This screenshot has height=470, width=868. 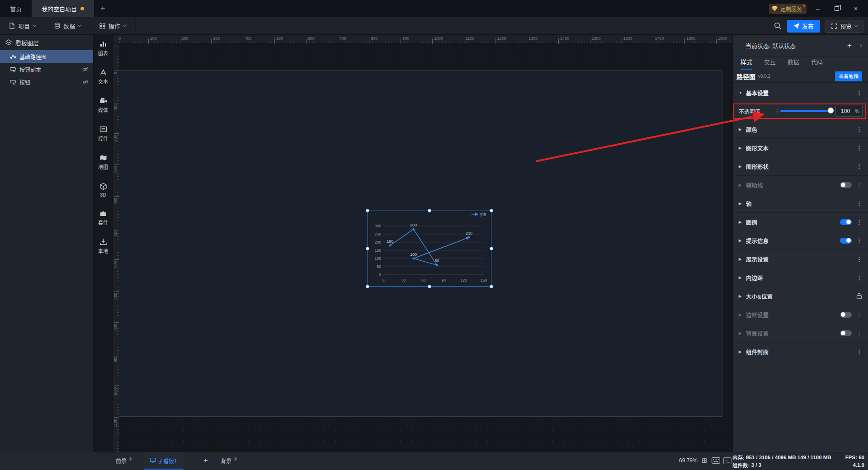 What do you see at coordinates (368, 249) in the screenshot?
I see `resize-handle-w` at bounding box center [368, 249].